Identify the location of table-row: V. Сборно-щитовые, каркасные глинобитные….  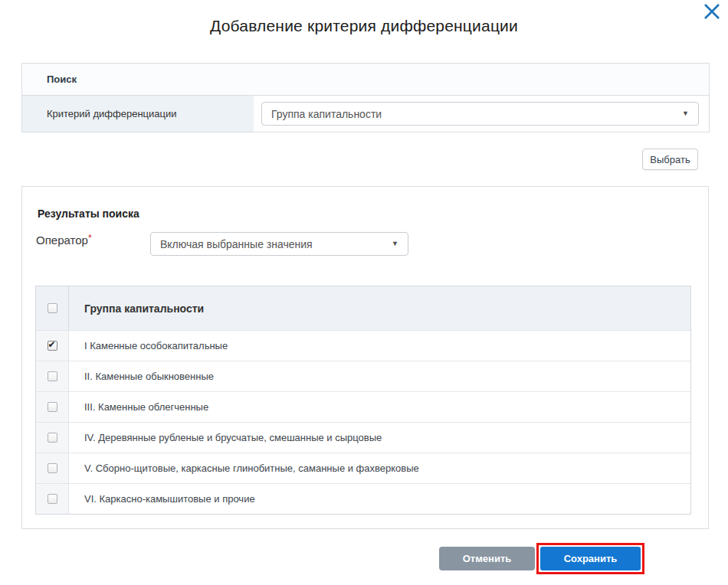
(363, 468).